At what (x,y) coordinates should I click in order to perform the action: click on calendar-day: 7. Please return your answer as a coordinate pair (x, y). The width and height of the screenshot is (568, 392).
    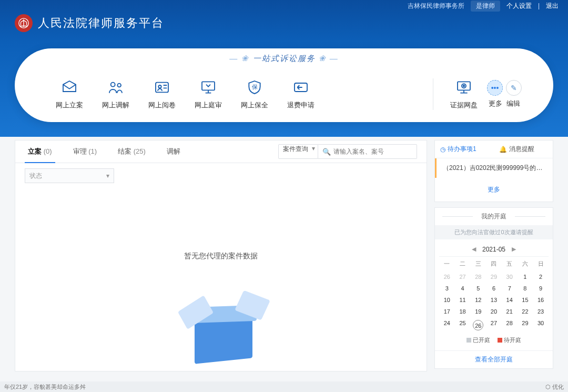
    Looking at the image, I should click on (510, 288).